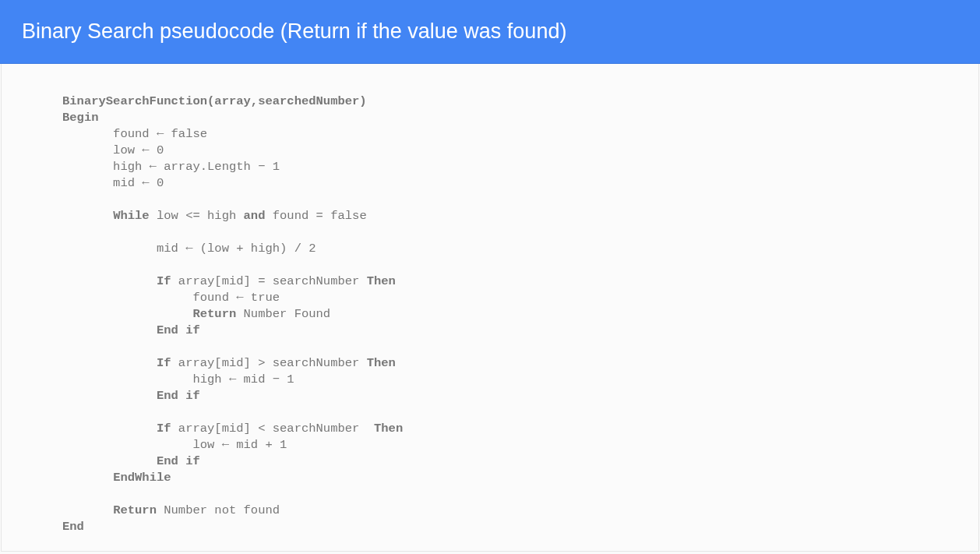 This screenshot has height=554, width=980. What do you see at coordinates (171, 167) in the screenshot?
I see `code-line: high ← array.Length − 1` at bounding box center [171, 167].